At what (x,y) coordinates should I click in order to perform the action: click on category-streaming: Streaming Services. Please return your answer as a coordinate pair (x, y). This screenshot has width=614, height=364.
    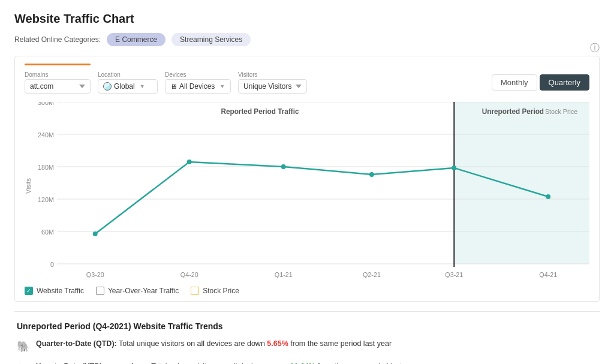
    Looking at the image, I should click on (211, 40).